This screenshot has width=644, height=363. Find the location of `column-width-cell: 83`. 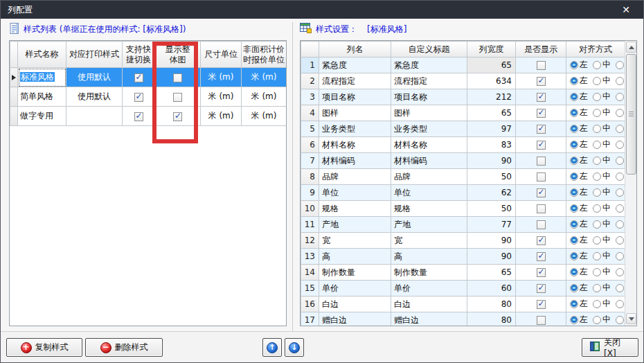

column-width-cell: 83 is located at coordinates (492, 145).